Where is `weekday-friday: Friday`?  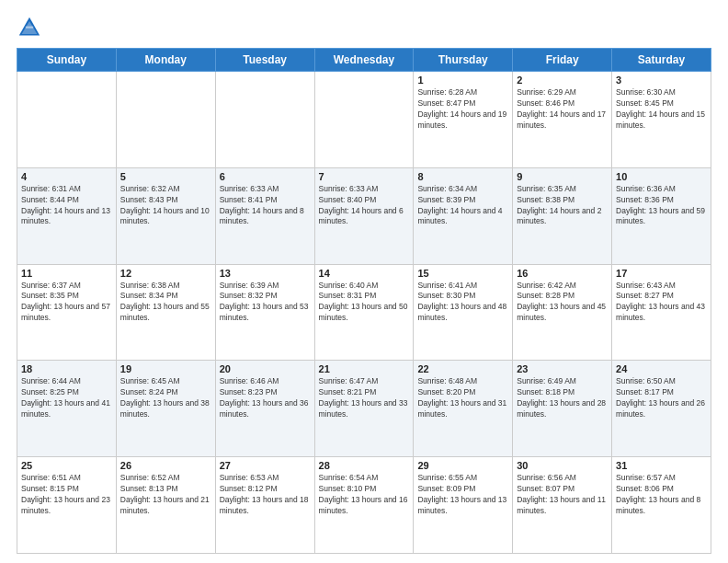
weekday-friday: Friday is located at coordinates (563, 61).